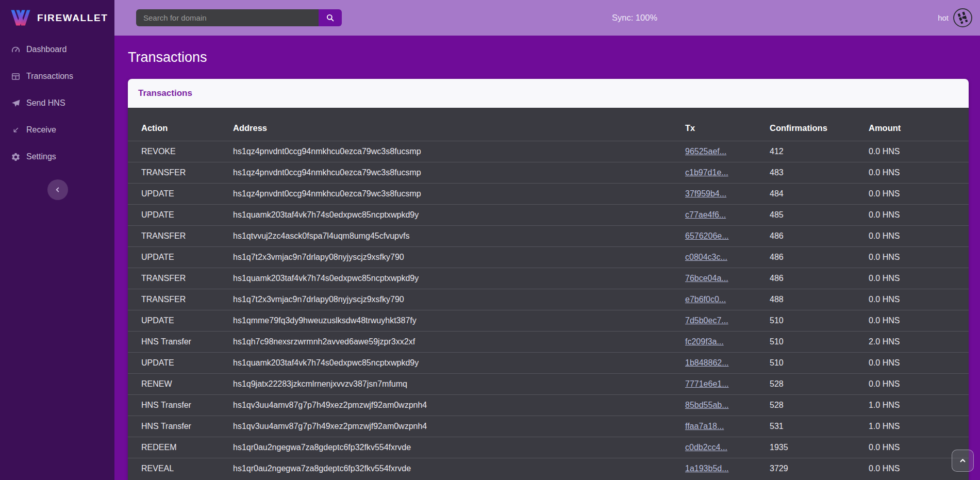  I want to click on tx-link: c0db2cc4..., so click(706, 448).